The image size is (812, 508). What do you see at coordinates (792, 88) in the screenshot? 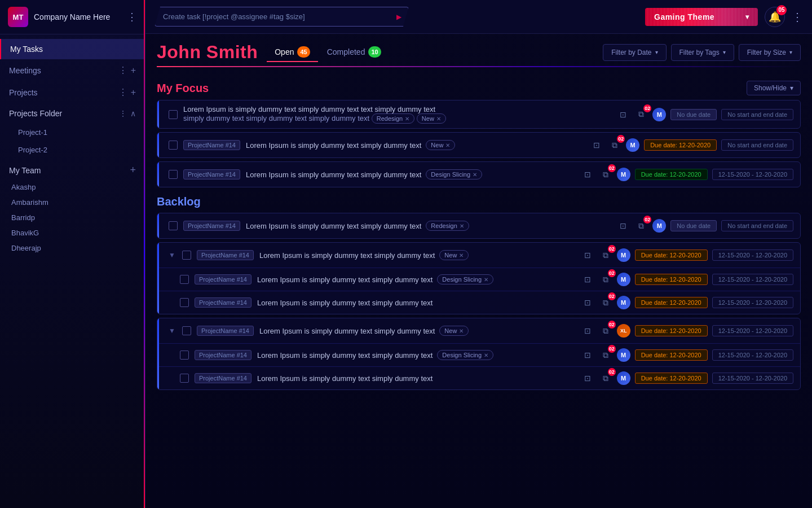
I see `show-hide-chevron-icon: ▾` at bounding box center [792, 88].